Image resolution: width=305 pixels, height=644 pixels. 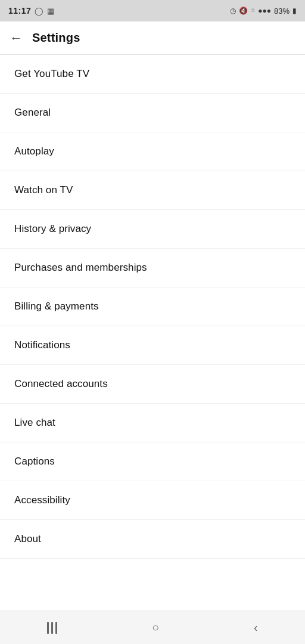 What do you see at coordinates (152, 151) in the screenshot?
I see `settings-item-autoplay: Autoplay` at bounding box center [152, 151].